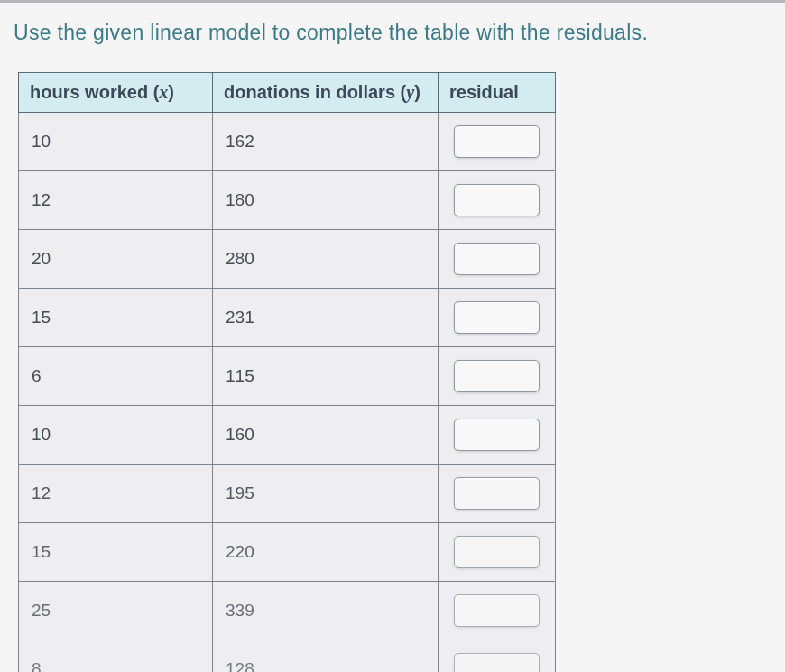 This screenshot has height=672, width=785. What do you see at coordinates (287, 657) in the screenshot?
I see `table-row: 8 128` at bounding box center [287, 657].